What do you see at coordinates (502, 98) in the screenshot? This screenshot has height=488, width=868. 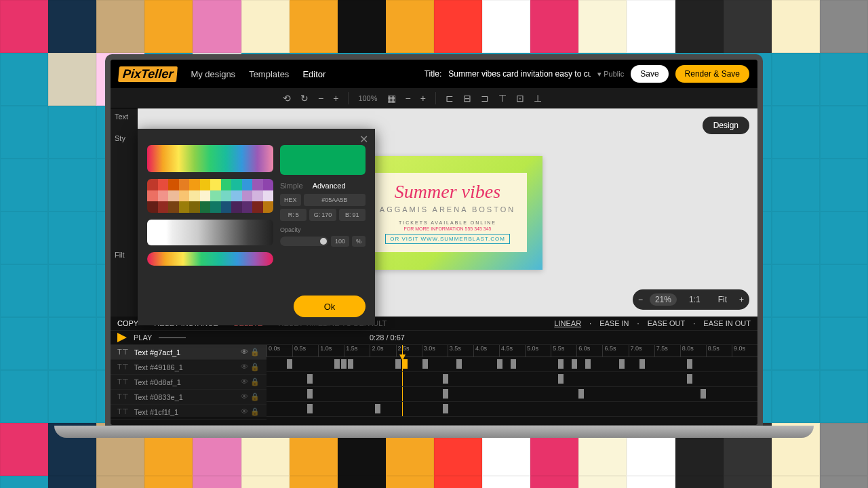 I see `align-top-icon: ⊤` at bounding box center [502, 98].